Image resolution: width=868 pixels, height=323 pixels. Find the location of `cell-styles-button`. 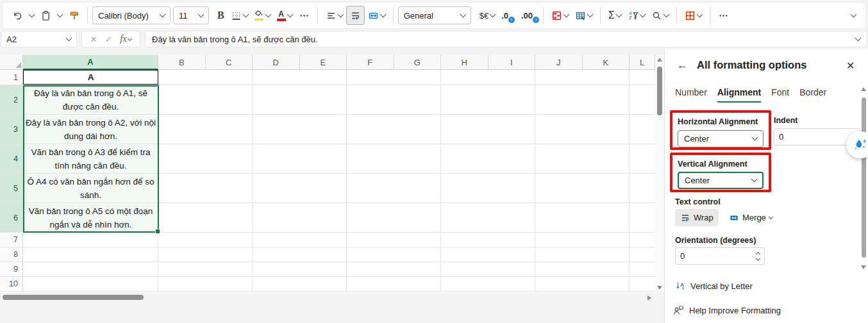

cell-styles-button is located at coordinates (694, 15).